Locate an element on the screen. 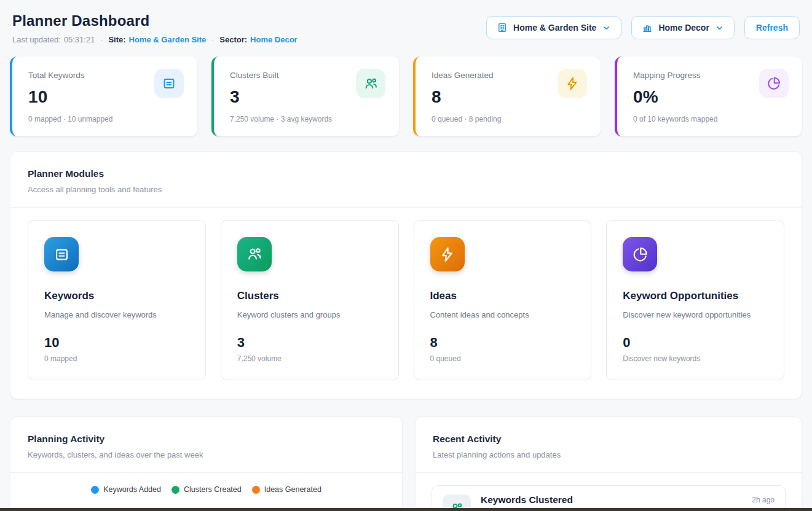  bar-chart-icon is located at coordinates (647, 28).